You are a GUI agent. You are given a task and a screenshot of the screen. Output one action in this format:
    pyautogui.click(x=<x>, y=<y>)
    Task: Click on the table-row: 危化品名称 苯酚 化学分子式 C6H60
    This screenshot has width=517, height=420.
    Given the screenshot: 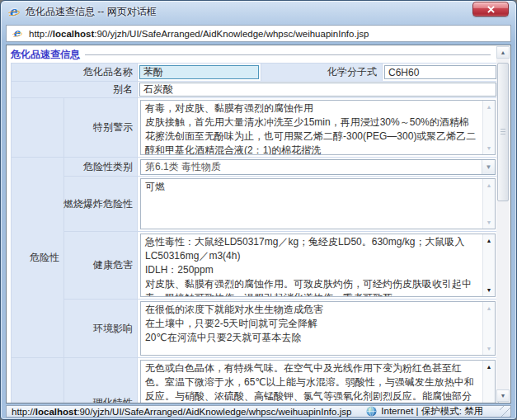 What is the action you would take?
    pyautogui.click(x=256, y=73)
    